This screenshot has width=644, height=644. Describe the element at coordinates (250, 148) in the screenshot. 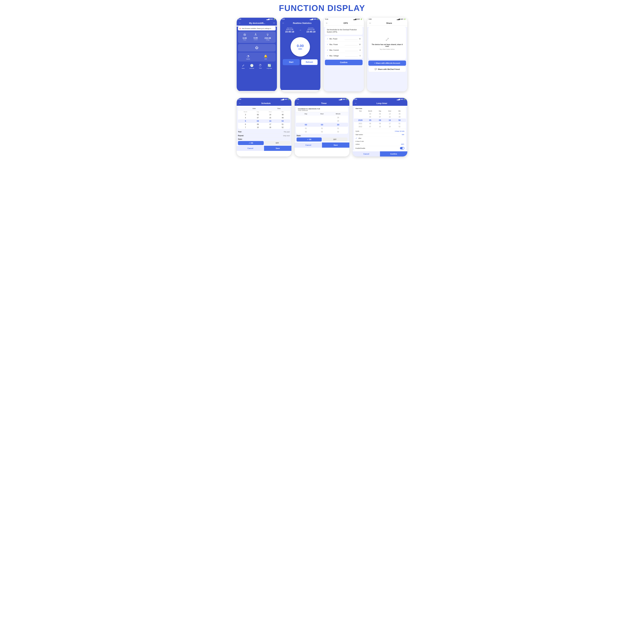

I see `schedule-cancel-btn: Cancel` at that location.